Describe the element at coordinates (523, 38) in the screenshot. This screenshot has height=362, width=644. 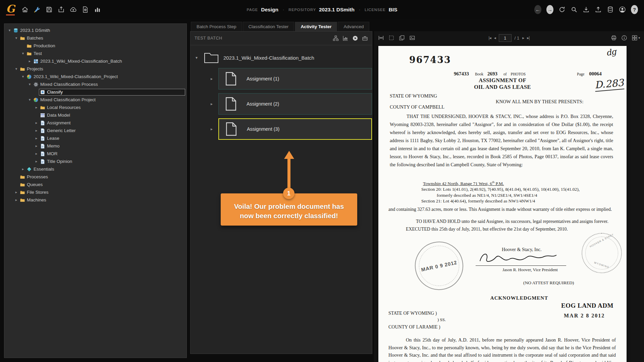
I see `next-page-button: ▸` at that location.